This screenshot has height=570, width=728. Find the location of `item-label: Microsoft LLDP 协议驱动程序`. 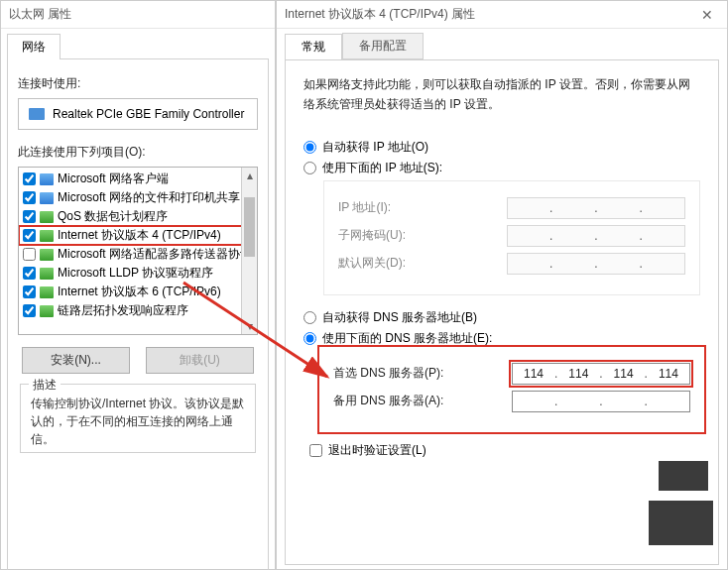

item-label: Microsoft LLDP 协议驱动程序 is located at coordinates (135, 274).